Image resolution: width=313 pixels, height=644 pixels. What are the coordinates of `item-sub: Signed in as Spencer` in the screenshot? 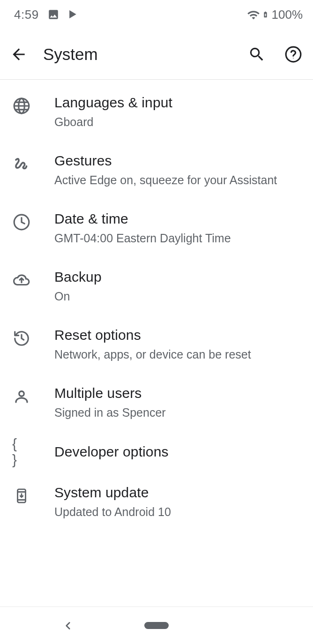 It's located at (177, 412).